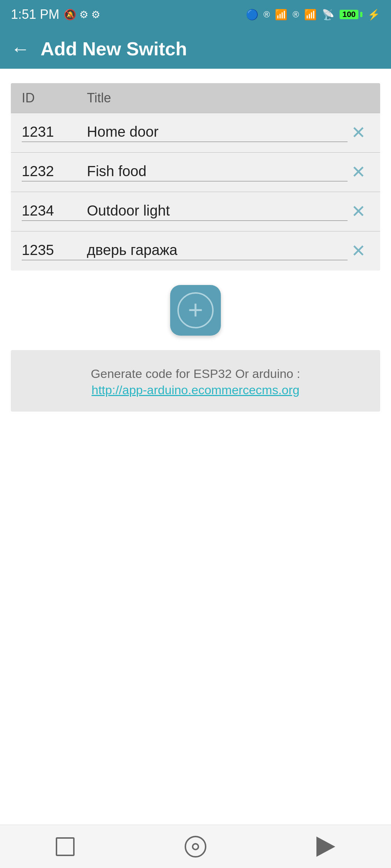 This screenshot has width=391, height=868. I want to click on registered-icon-1: ®, so click(267, 14).